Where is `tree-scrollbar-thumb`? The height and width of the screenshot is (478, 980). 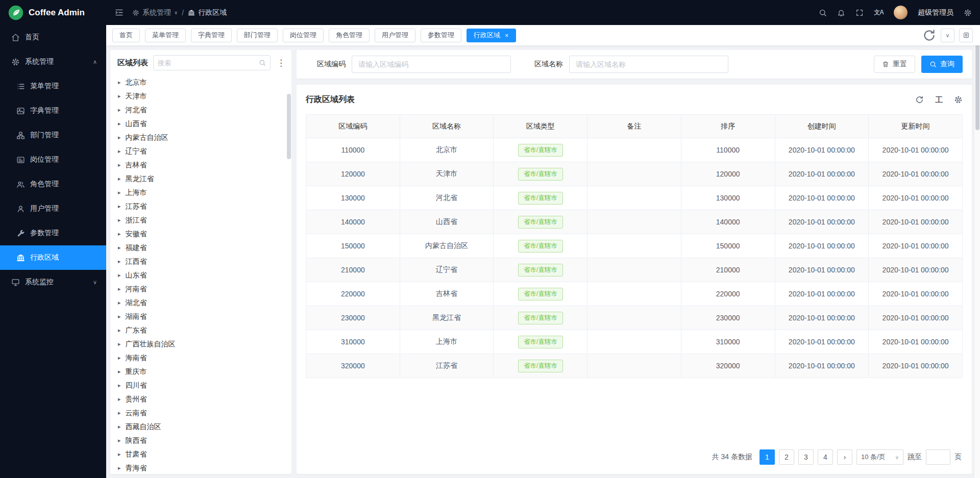
tree-scrollbar-thumb is located at coordinates (289, 127).